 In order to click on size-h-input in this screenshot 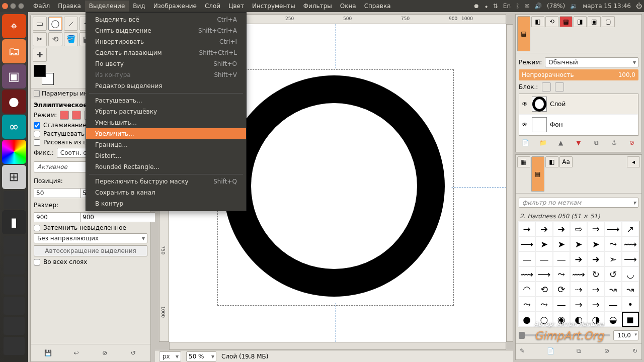, I will do `click(120, 217)`.